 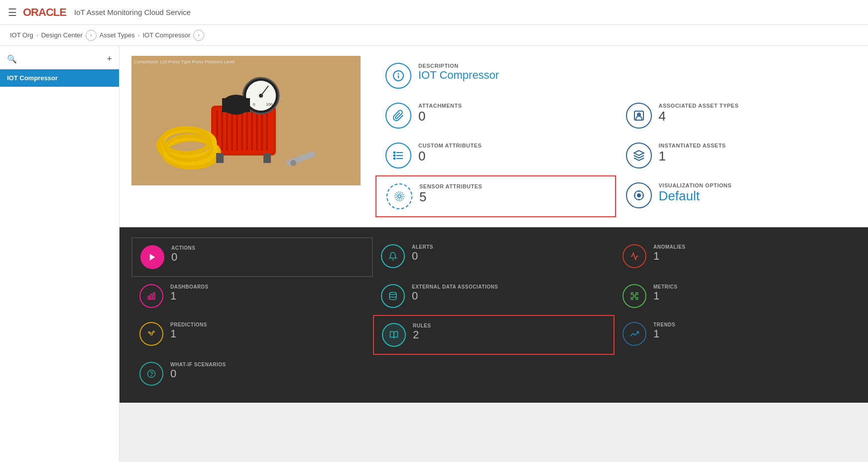 I want to click on actions-card: ACTIONS 0, so click(x=252, y=257).